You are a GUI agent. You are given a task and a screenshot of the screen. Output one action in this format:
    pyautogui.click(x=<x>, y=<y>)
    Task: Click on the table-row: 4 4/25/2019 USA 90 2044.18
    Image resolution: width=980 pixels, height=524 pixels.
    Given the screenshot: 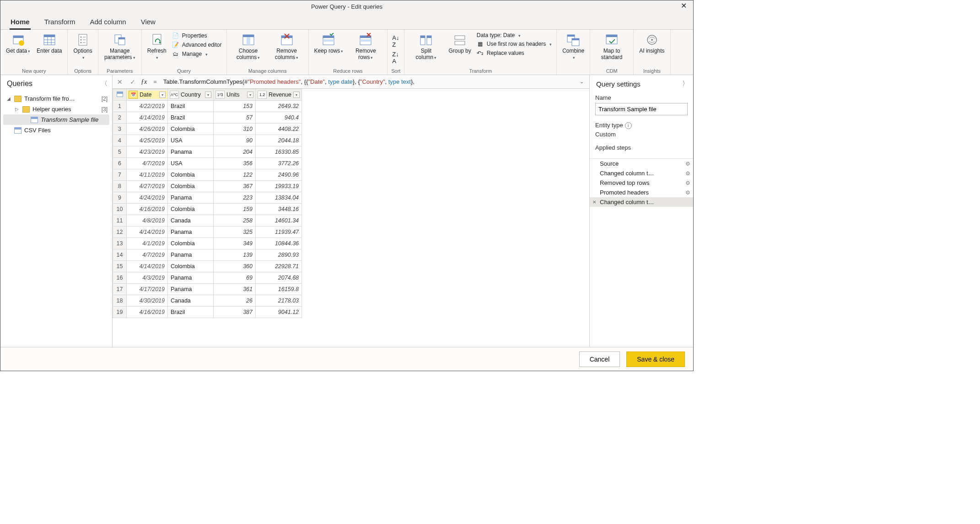 What is the action you would take?
    pyautogui.click(x=208, y=141)
    